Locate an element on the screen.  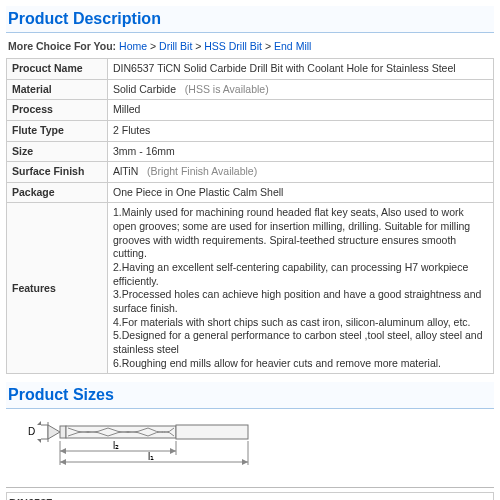
spec-key-flute: Flute Type is located at coordinates (58, 130).